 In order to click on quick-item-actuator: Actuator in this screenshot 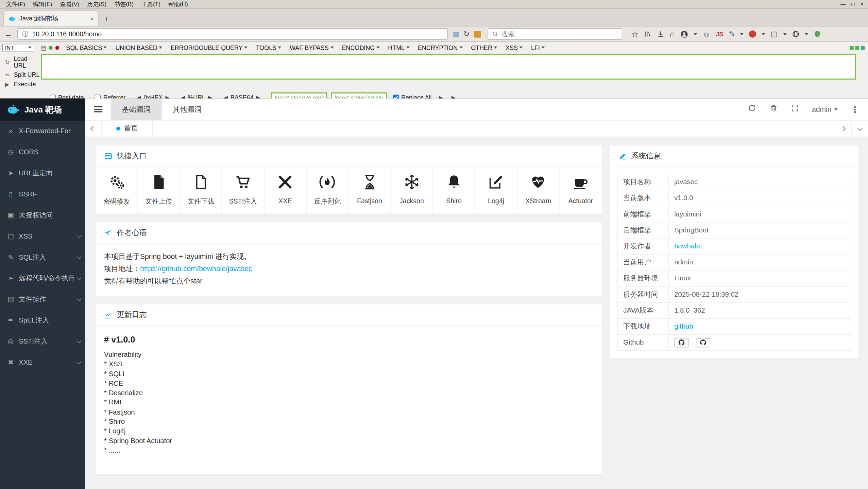, I will do `click(581, 191)`.